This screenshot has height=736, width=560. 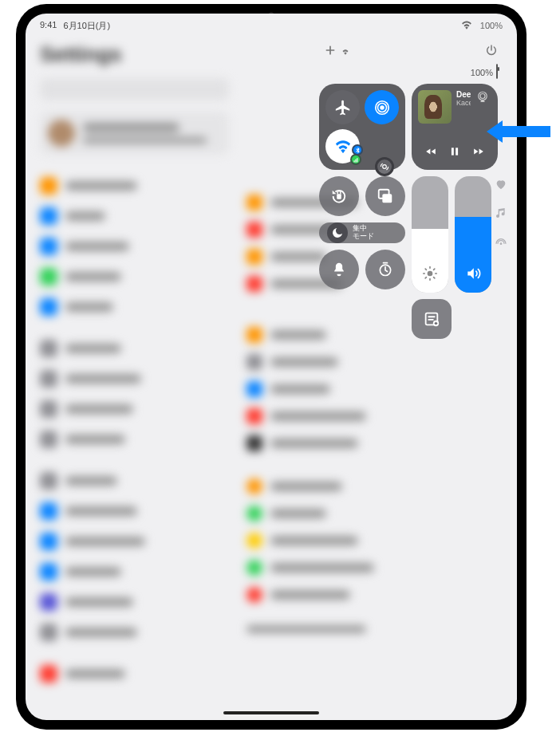 What do you see at coordinates (501, 215) in the screenshot?
I see `side-quick-icons` at bounding box center [501, 215].